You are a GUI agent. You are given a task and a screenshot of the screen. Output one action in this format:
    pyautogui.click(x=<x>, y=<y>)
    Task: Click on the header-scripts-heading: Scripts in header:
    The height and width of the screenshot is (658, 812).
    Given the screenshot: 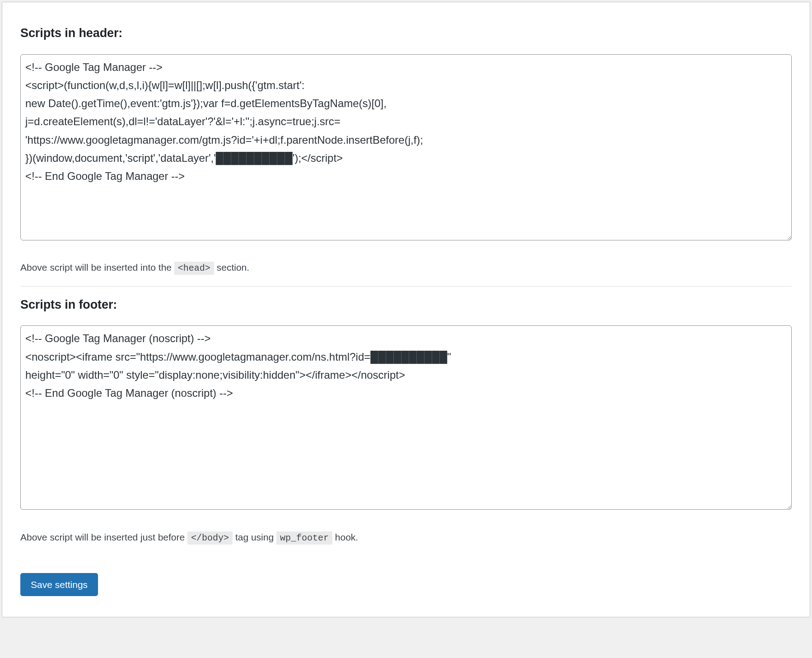 What is the action you would take?
    pyautogui.click(x=406, y=33)
    